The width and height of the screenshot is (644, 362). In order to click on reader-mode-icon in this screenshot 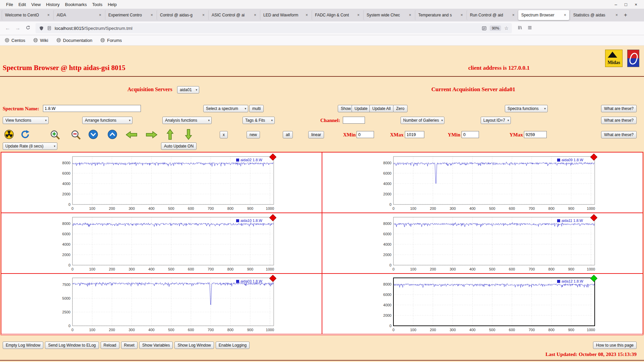, I will do `click(484, 28)`.